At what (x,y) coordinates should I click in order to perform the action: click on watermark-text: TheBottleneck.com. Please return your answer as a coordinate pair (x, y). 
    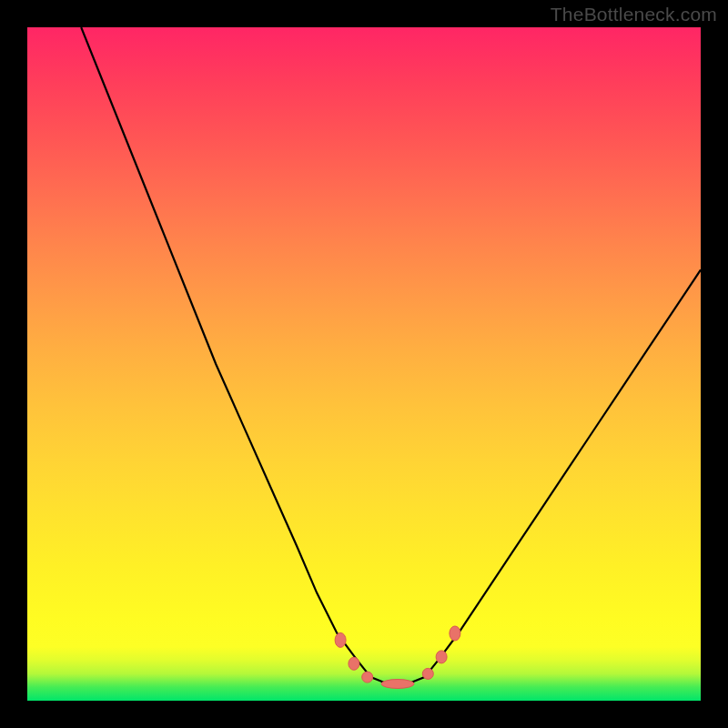
    Looking at the image, I should click on (633, 15).